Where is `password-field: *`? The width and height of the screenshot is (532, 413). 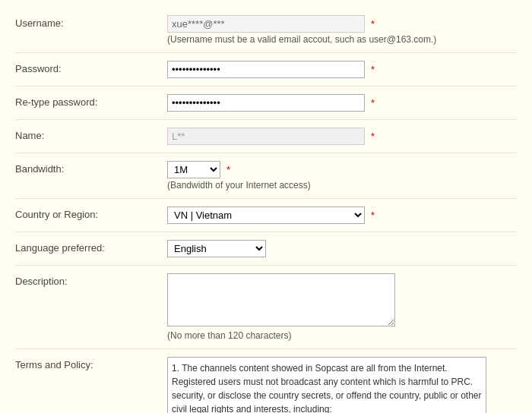 password-field: * is located at coordinates (342, 70).